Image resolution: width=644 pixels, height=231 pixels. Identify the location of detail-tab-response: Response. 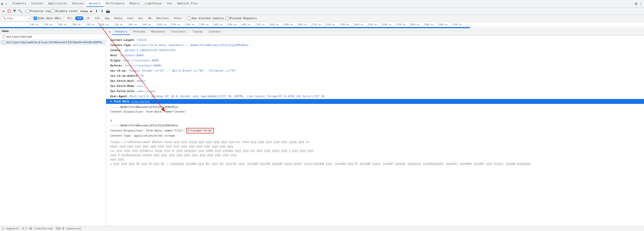
(158, 32).